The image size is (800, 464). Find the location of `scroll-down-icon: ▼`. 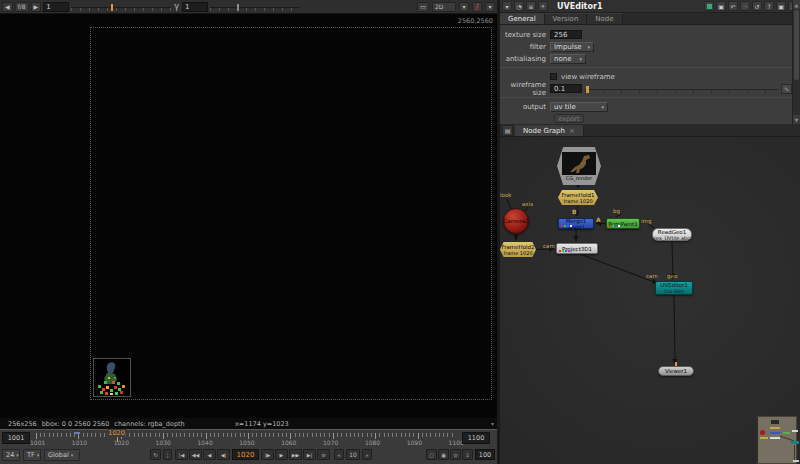

scroll-down-icon: ▼ is located at coordinates (796, 120).